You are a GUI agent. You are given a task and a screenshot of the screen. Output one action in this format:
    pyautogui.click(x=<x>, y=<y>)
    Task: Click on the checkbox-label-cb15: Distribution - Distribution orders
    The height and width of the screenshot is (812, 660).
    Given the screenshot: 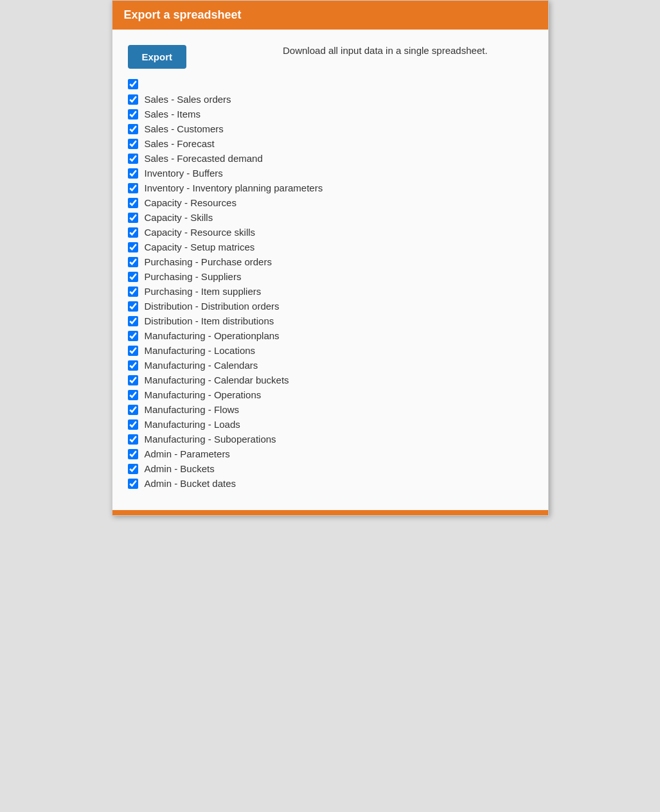 What is the action you would take?
    pyautogui.click(x=212, y=306)
    